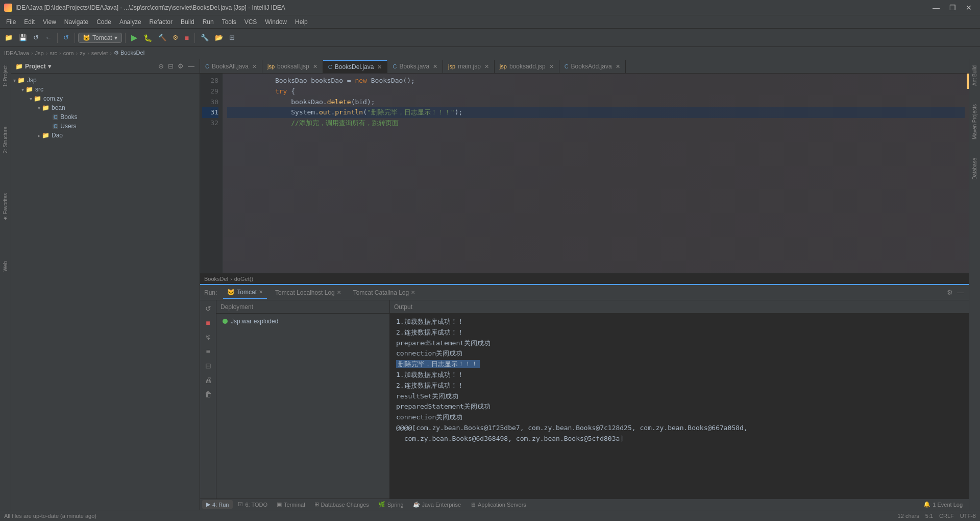  Describe the element at coordinates (261, 292) in the screenshot. I see `tomcat-tab-close: ✕` at that location.